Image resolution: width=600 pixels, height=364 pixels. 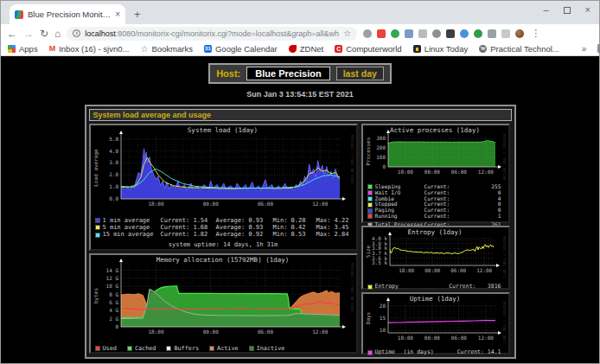 I want to click on host-label: Host:, so click(x=228, y=73).